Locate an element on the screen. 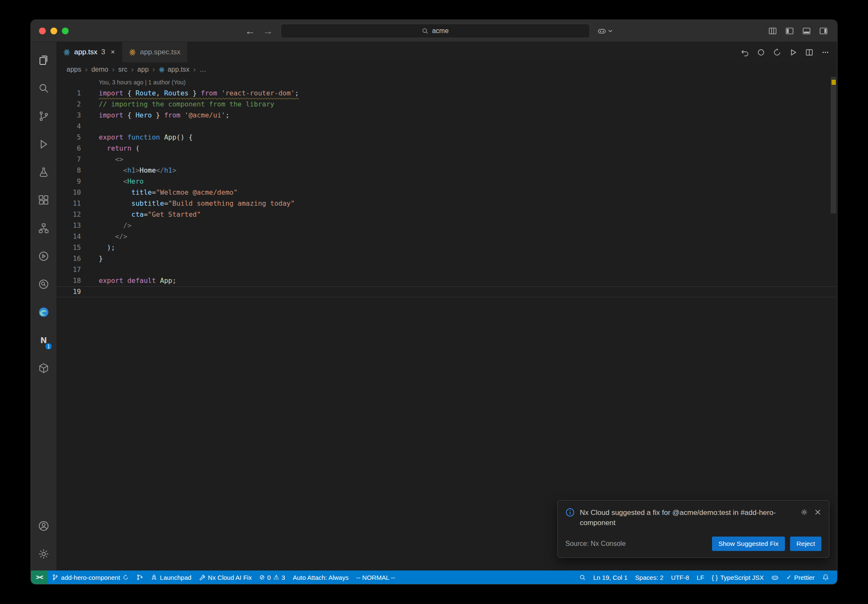 This screenshot has width=868, height=604. eol-item: LF is located at coordinates (701, 577).